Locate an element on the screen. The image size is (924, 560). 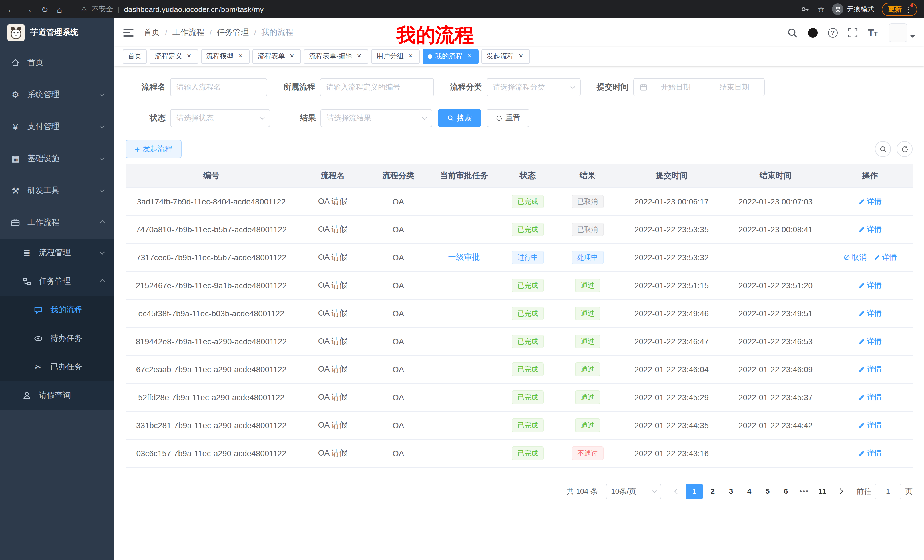
sidebar-item-workflow: 工作流程 is located at coordinates (57, 223).